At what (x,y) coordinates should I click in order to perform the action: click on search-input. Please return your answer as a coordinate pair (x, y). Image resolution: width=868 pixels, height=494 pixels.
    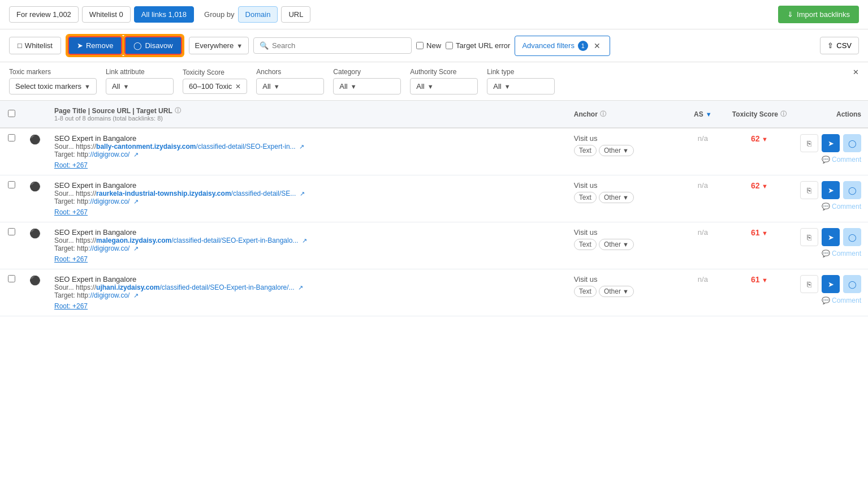
    Looking at the image, I should click on (339, 45).